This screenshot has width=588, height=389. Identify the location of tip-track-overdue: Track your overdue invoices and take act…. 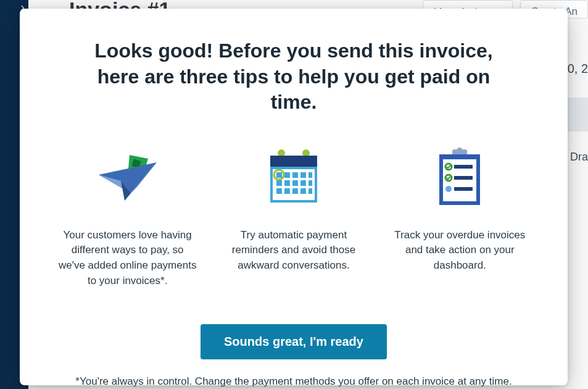
(460, 216).